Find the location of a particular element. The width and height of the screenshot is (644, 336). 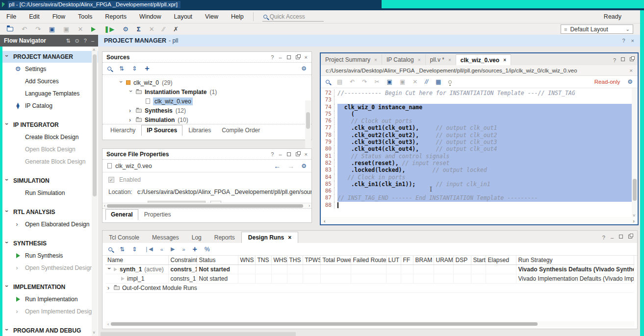

tab-ip-sources: IP Sources is located at coordinates (162, 130).